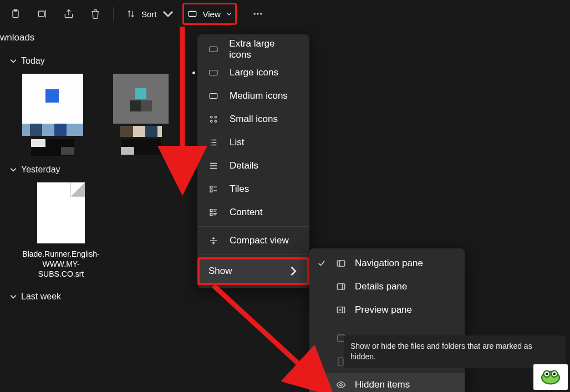  I want to click on submenu-item-hidden-items: Hidden items, so click(387, 383).